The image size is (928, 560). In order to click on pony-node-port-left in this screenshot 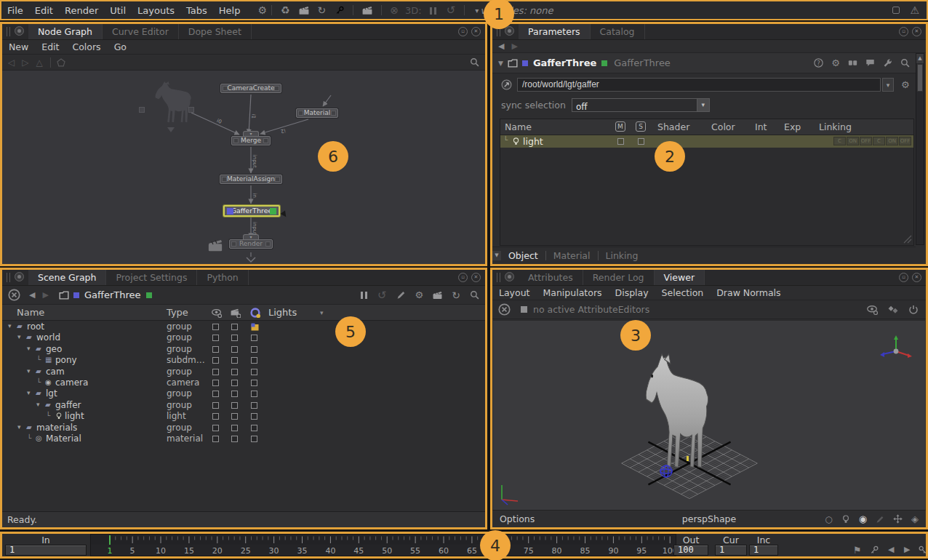, I will do `click(142, 110)`.